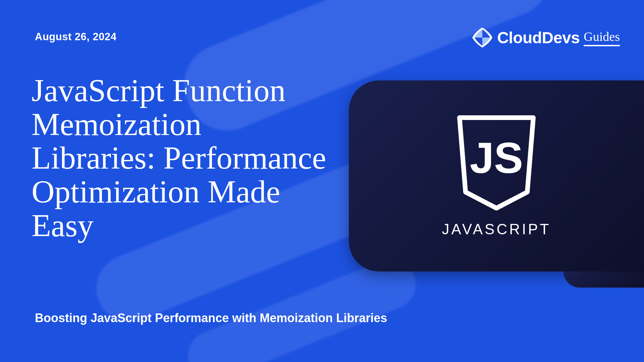 This screenshot has width=644, height=362. What do you see at coordinates (496, 229) in the screenshot?
I see `card-label: JAVASCRIPT` at bounding box center [496, 229].